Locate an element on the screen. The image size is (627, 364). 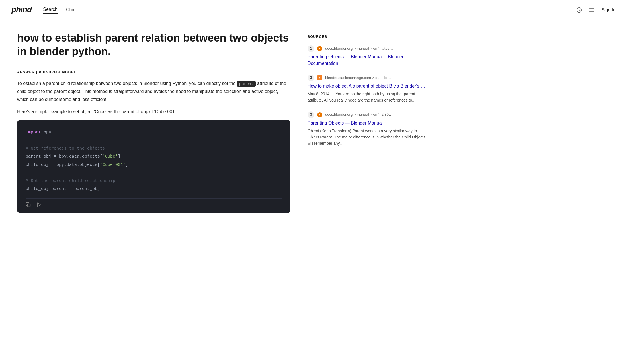
run-button is located at coordinates (39, 205).